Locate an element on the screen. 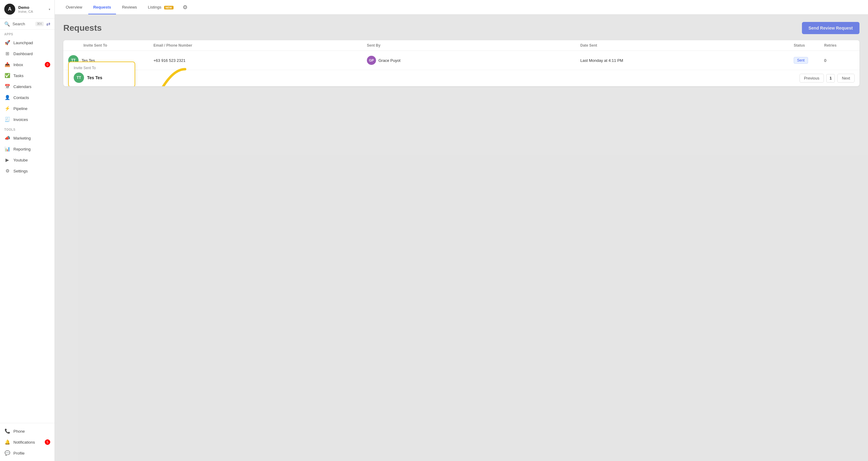 The width and height of the screenshot is (868, 461). col-email-phone: Email / Phone Number is located at coordinates (260, 45).